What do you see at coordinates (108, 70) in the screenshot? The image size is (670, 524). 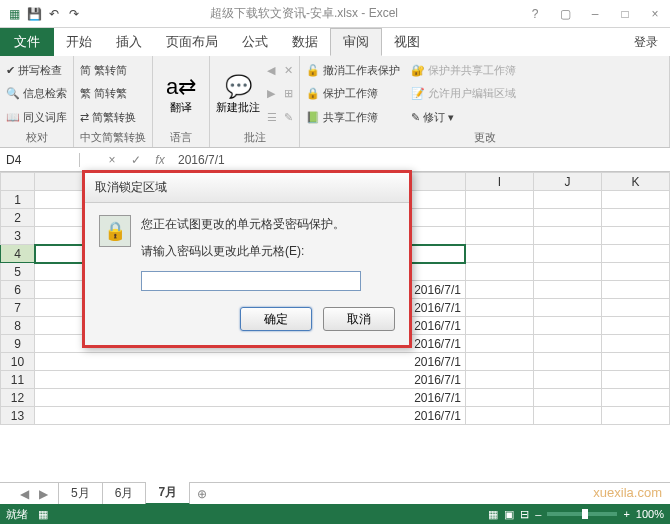 I see `trad-to-simp-button: 简 繁转简` at bounding box center [108, 70].